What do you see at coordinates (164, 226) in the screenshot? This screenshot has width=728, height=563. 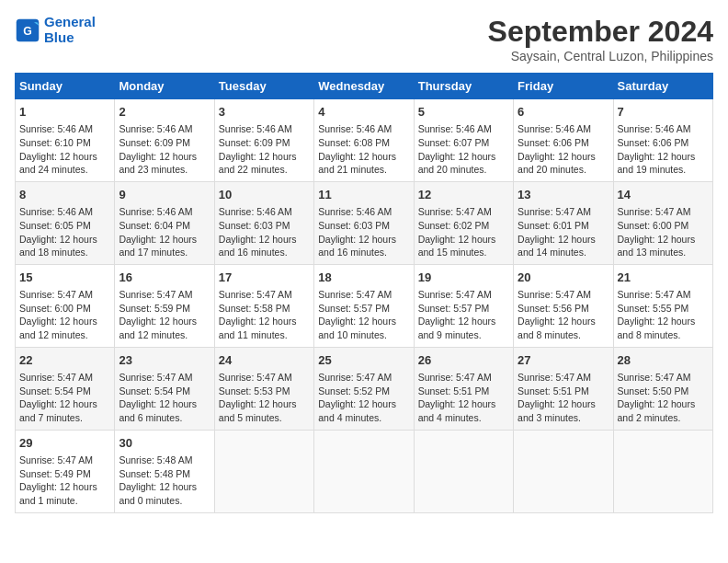 I see `sunset-text: Sunset: 6:04 PM` at bounding box center [164, 226].